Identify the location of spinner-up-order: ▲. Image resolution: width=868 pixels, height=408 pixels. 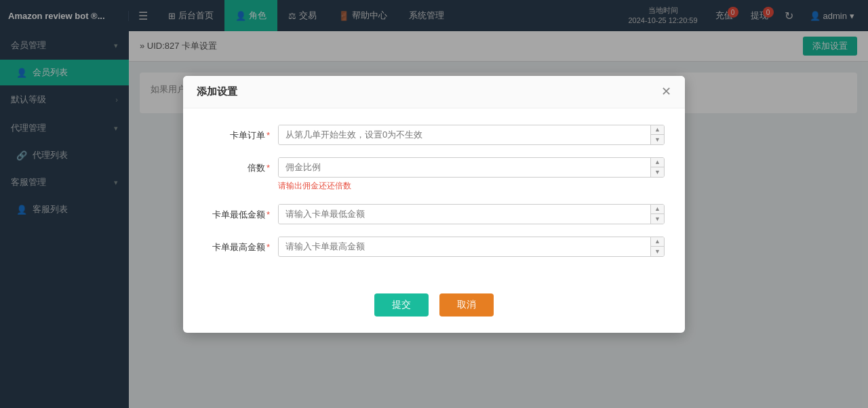
(658, 130).